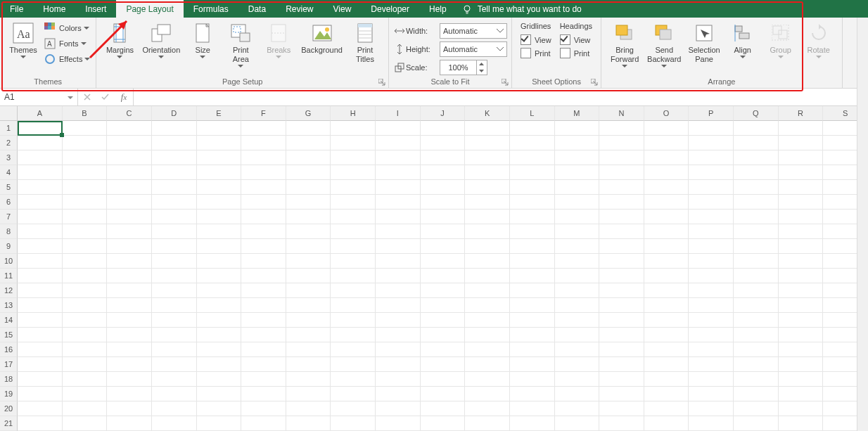 The height and width of the screenshot is (431, 868). I want to click on vertical-scrollbar, so click(862, 224).